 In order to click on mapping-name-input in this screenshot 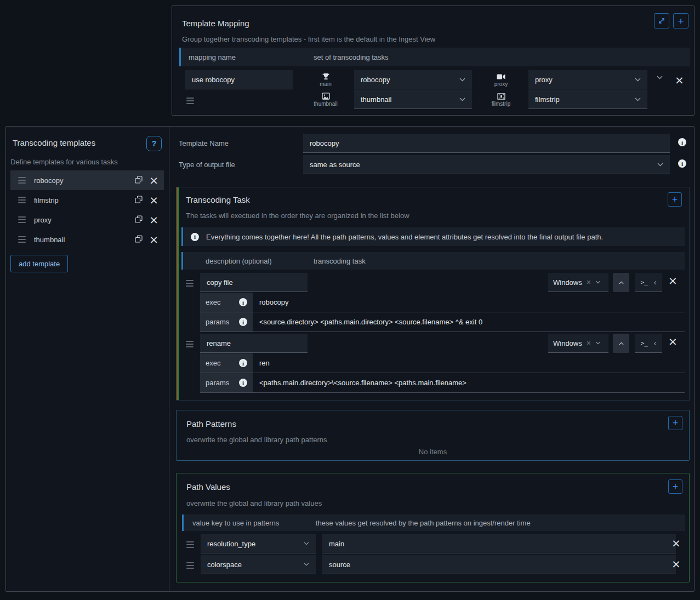, I will do `click(239, 80)`.